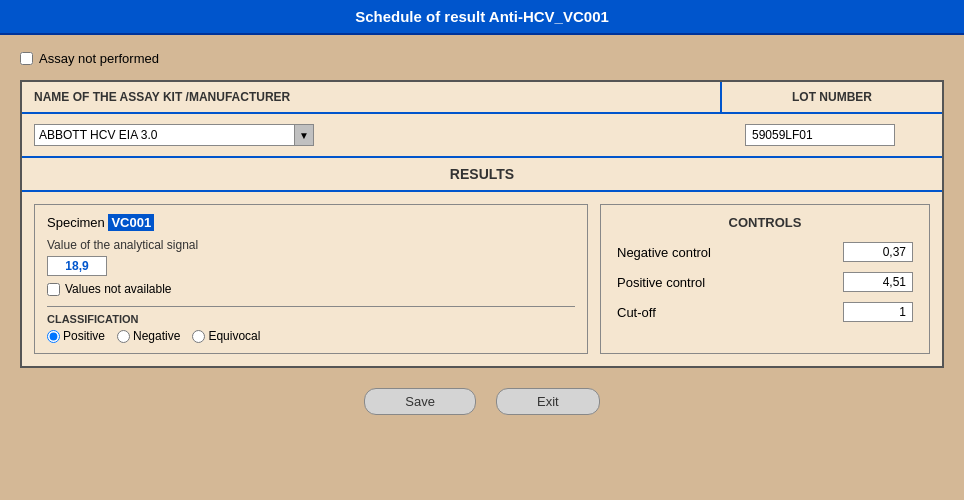 This screenshot has height=500, width=964. What do you see at coordinates (118, 289) in the screenshot?
I see `values-not-available-label: Values not available` at bounding box center [118, 289].